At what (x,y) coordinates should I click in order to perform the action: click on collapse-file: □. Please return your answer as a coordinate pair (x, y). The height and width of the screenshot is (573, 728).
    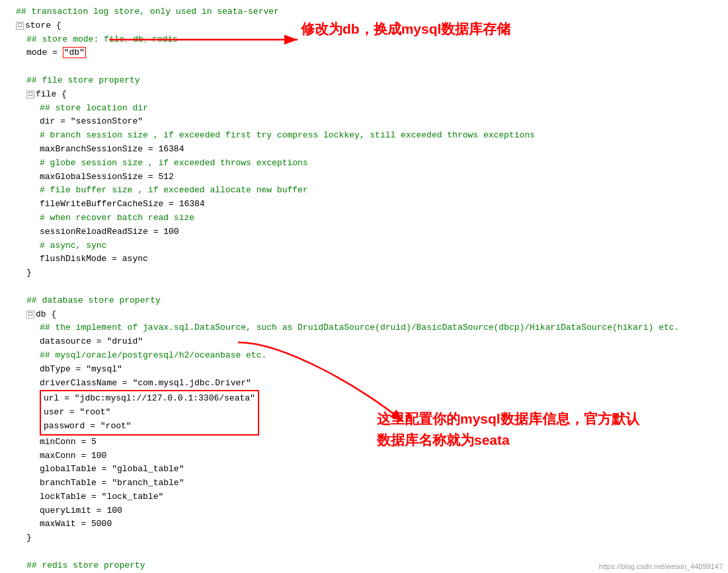
    Looking at the image, I should click on (30, 95).